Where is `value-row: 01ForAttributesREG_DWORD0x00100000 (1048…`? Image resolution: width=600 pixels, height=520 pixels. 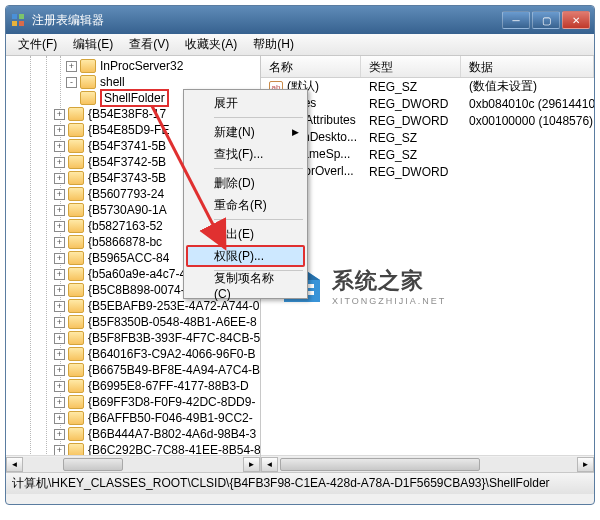 value-row: 01ForAttributesREG_DWORD0x00100000 (1048… is located at coordinates (428, 120).